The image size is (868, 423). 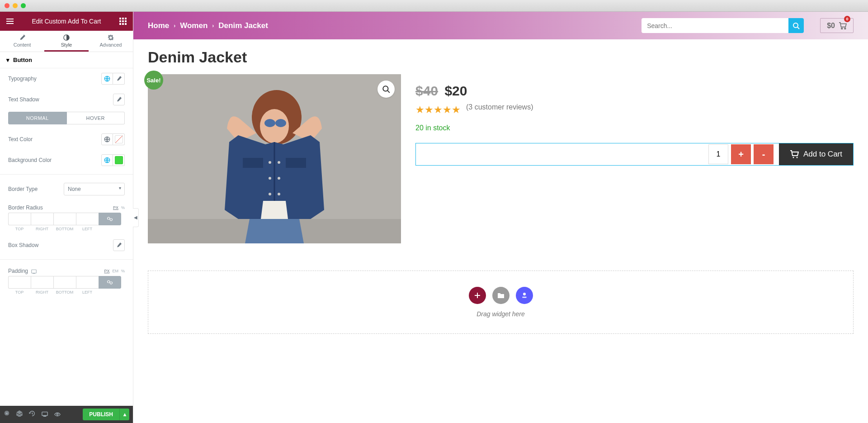 What do you see at coordinates (15, 5) in the screenshot?
I see `minimize-window-icon` at bounding box center [15, 5].